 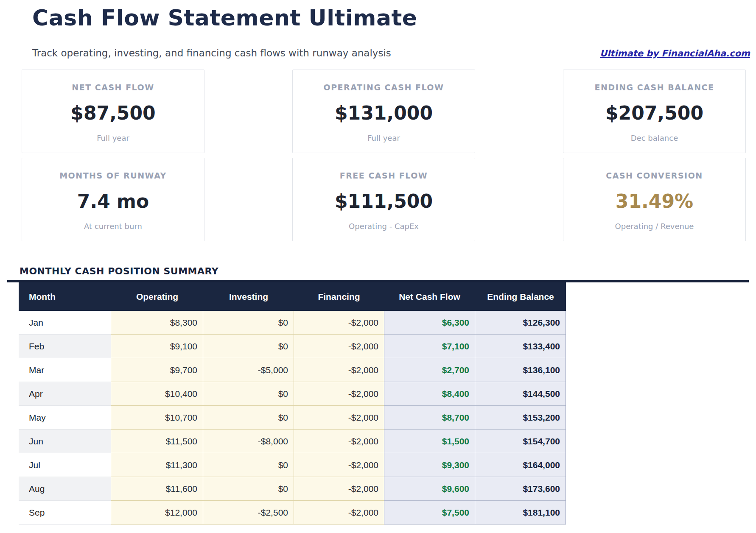 What do you see at coordinates (429, 513) in the screenshot?
I see `cell-net-cash-flow: $7,500` at bounding box center [429, 513].